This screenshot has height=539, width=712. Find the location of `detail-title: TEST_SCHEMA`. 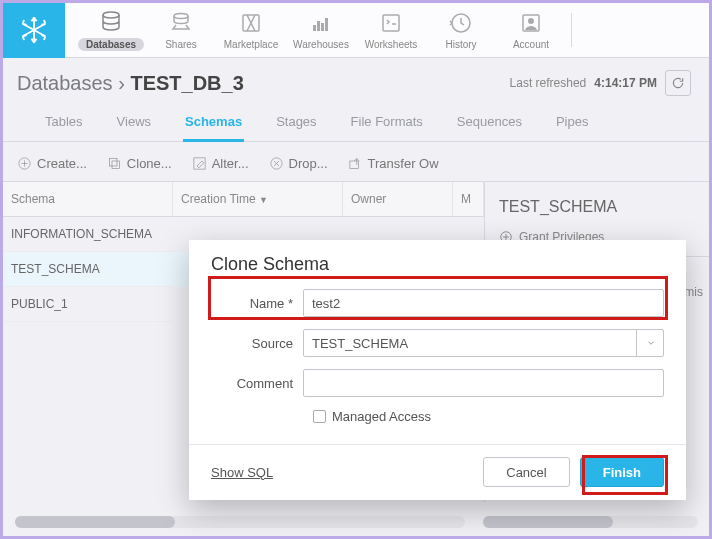

detail-title: TEST_SCHEMA is located at coordinates (597, 210).